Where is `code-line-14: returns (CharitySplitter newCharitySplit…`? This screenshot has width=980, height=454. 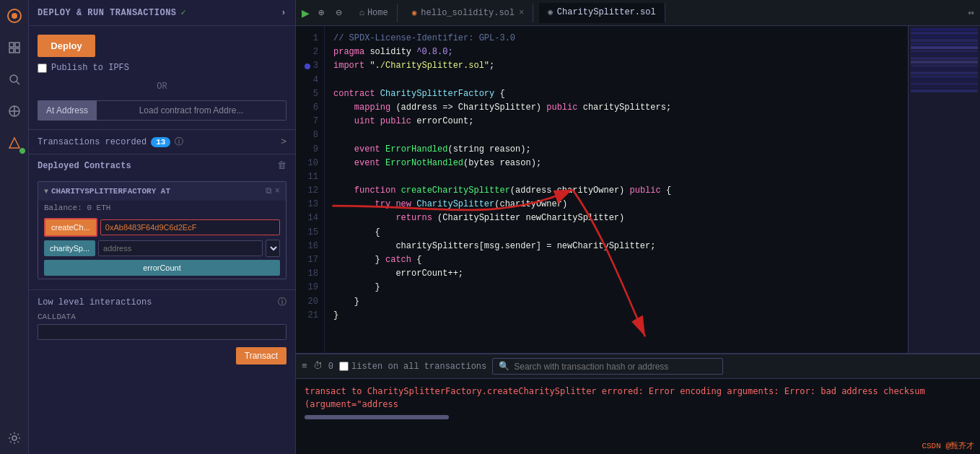
code-line-14: returns (CharitySplitter newCharitySplit… is located at coordinates (616, 218).